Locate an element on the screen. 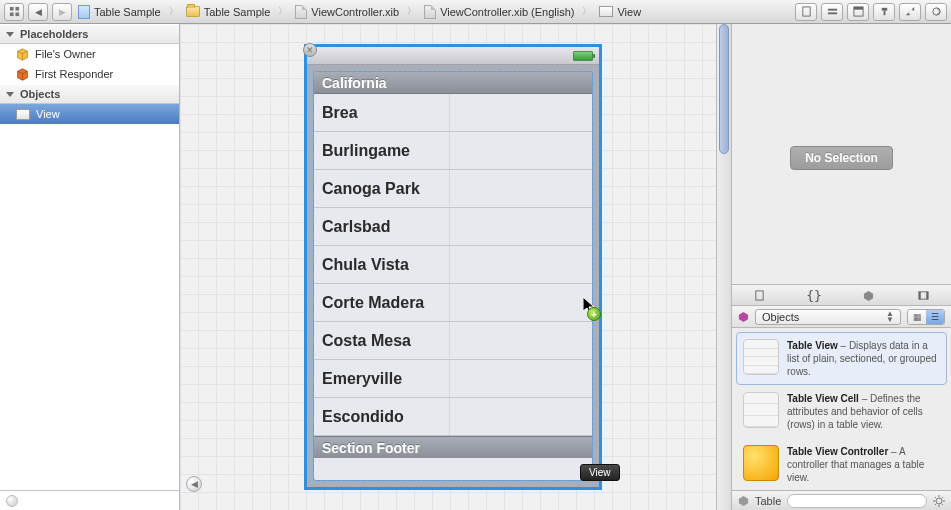 The width and height of the screenshot is (951, 510). item-label: First Responder is located at coordinates (74, 74).